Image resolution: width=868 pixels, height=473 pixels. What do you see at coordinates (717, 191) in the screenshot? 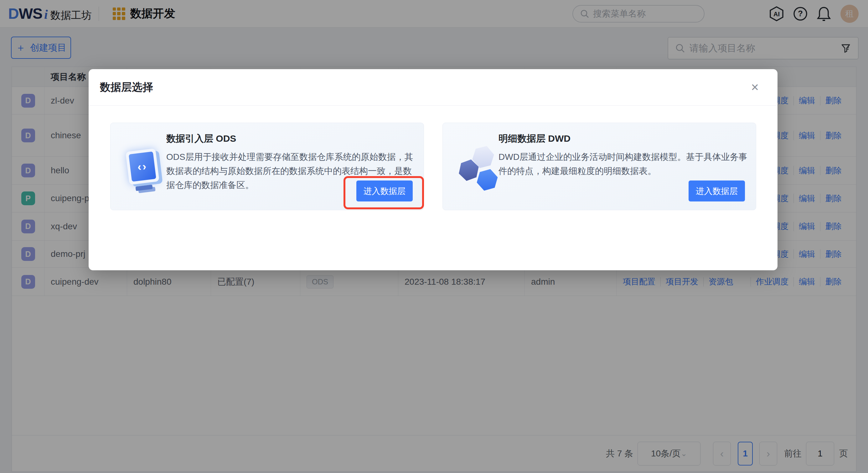
I see `dwd-enter-layer-button: 进入数据层` at bounding box center [717, 191].